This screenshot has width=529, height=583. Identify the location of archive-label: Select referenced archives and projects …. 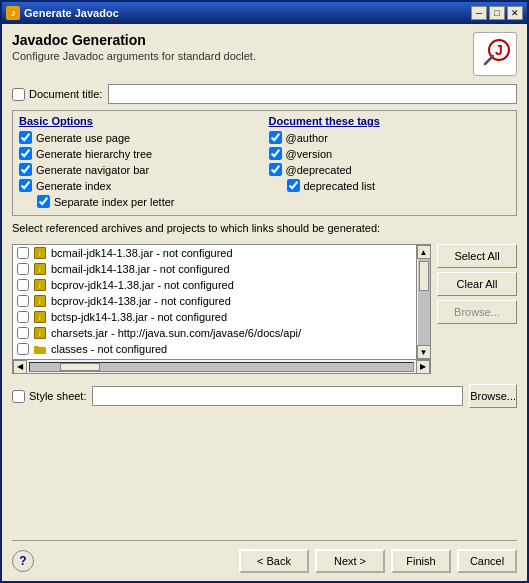
(264, 228).